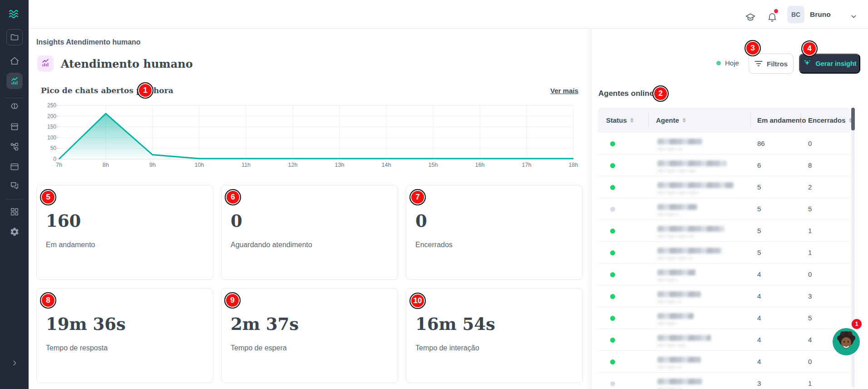 The height and width of the screenshot is (389, 868). Describe the element at coordinates (15, 37) in the screenshot. I see `folder-icon` at that location.